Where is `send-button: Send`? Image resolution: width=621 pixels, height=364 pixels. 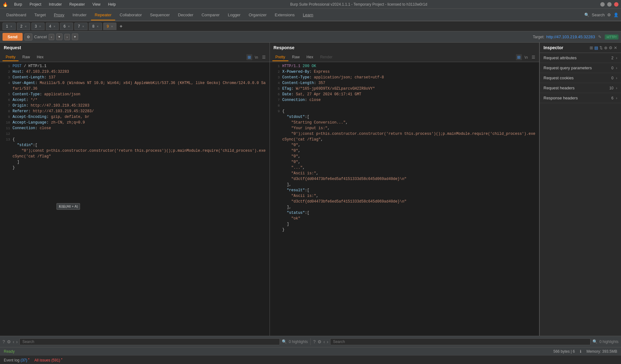 send-button: Send is located at coordinates (13, 37).